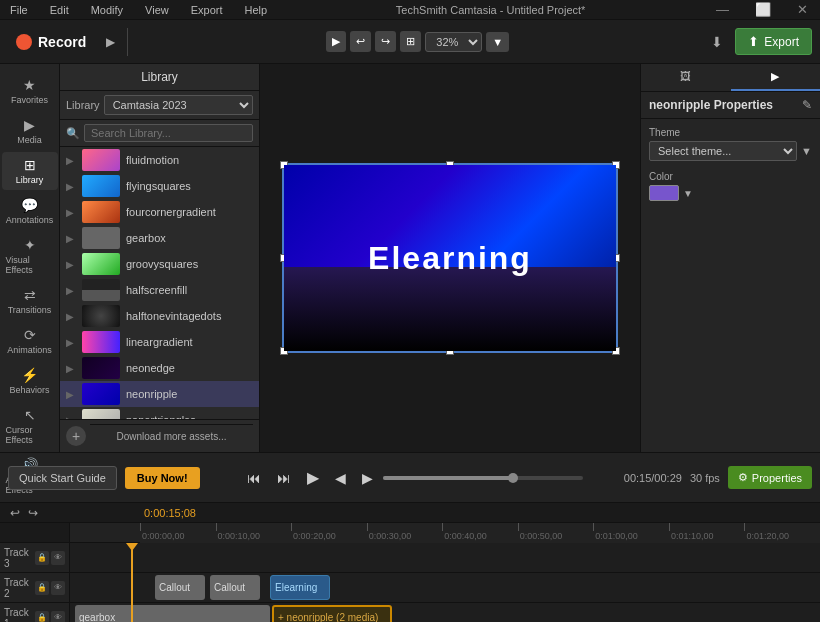 The height and width of the screenshot is (622, 820). Describe the element at coordinates (58, 617) in the screenshot. I see `track-vis-2: 👁` at that location.